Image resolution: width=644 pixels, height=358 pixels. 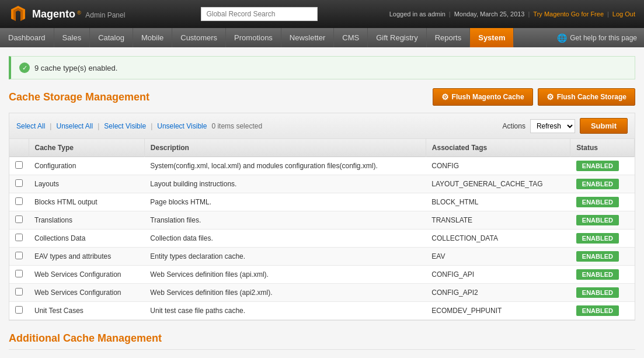 I want to click on sep-t3: |, so click(x=152, y=126).